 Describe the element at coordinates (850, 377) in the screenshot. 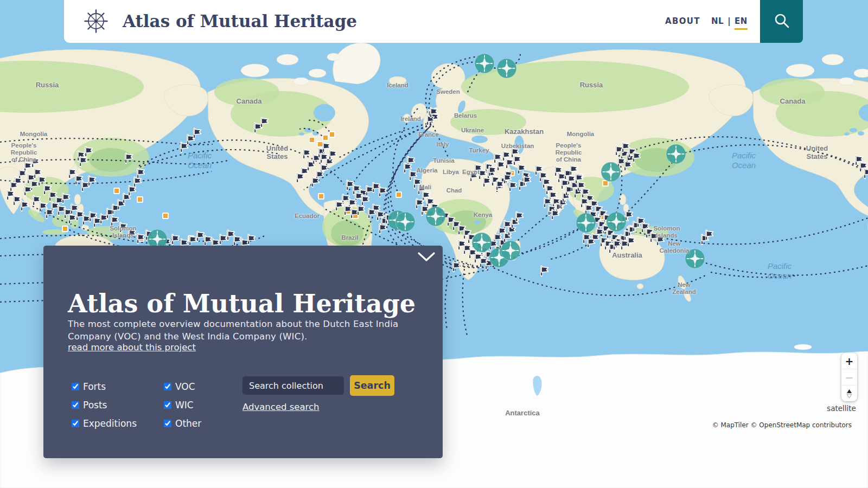

I see `zoom-out-button: −` at that location.